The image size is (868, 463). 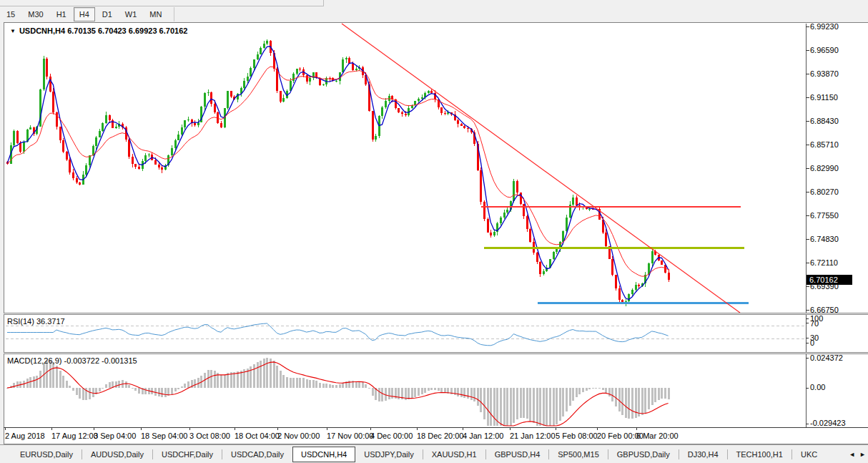 What do you see at coordinates (74, 436) in the screenshot?
I see `time-axis-label: 17 Aug 12:00` at bounding box center [74, 436].